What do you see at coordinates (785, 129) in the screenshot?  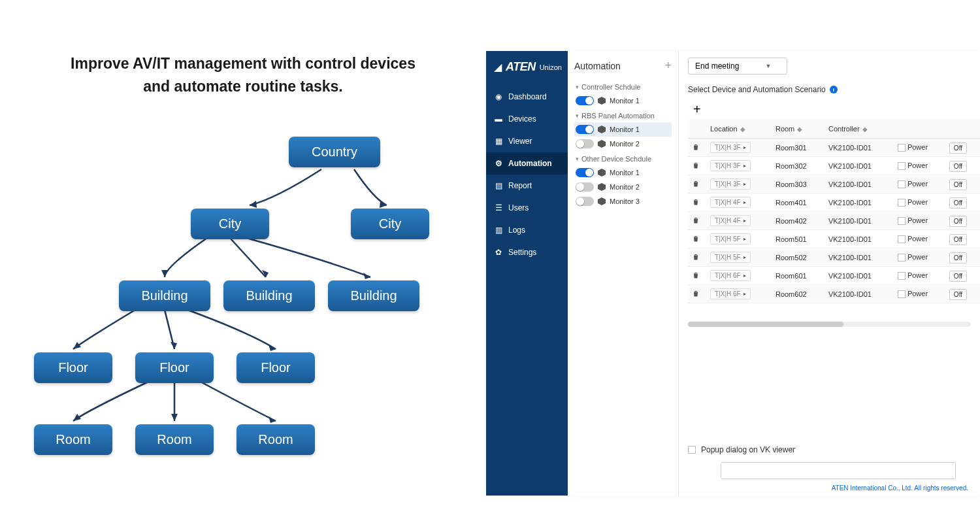 I see `col-room: Room` at bounding box center [785, 129].